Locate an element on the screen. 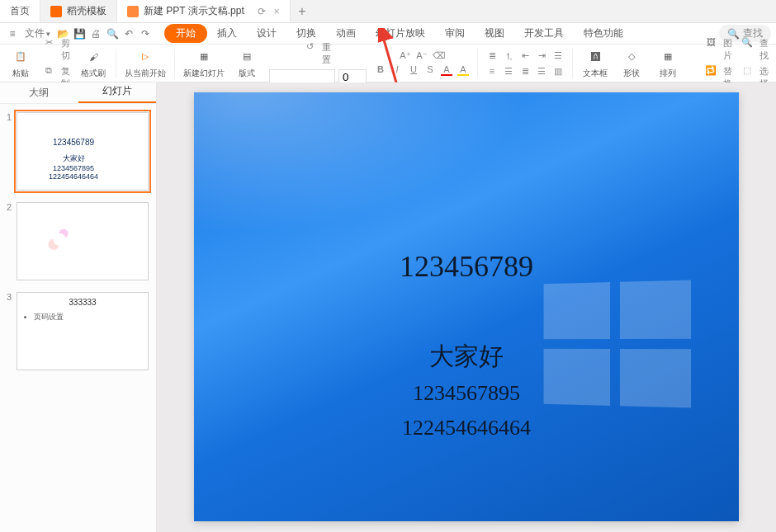 The image size is (776, 532). new-slide-button: ▦ 新建幻灯片 is located at coordinates (204, 64).